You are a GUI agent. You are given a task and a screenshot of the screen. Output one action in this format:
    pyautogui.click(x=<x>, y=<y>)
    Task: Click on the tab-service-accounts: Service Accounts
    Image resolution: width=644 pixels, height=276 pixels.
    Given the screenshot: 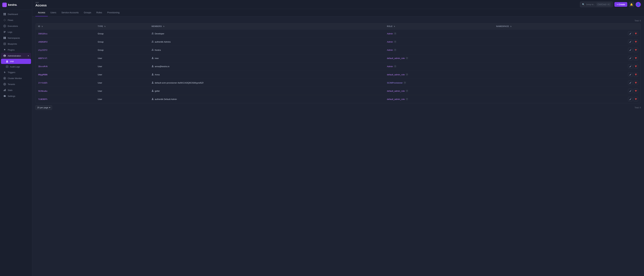 What is the action you would take?
    pyautogui.click(x=70, y=13)
    